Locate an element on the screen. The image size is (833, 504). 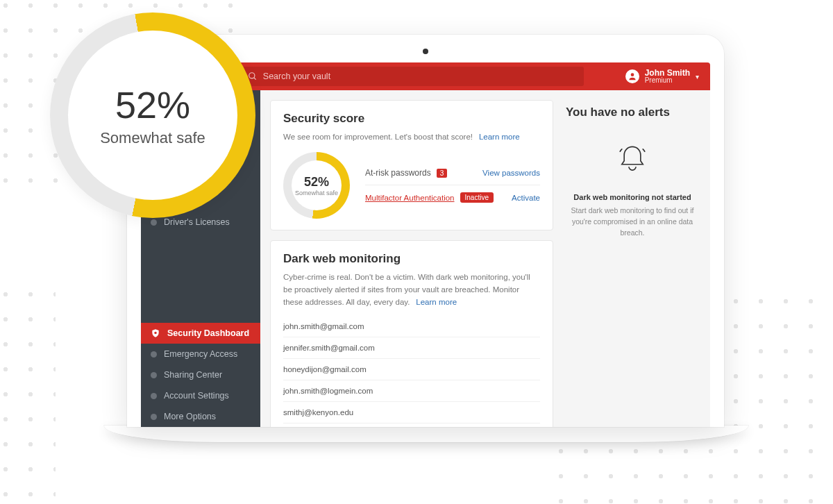
alerts-subtitle: Dark web monitoring not started is located at coordinates (632, 197).